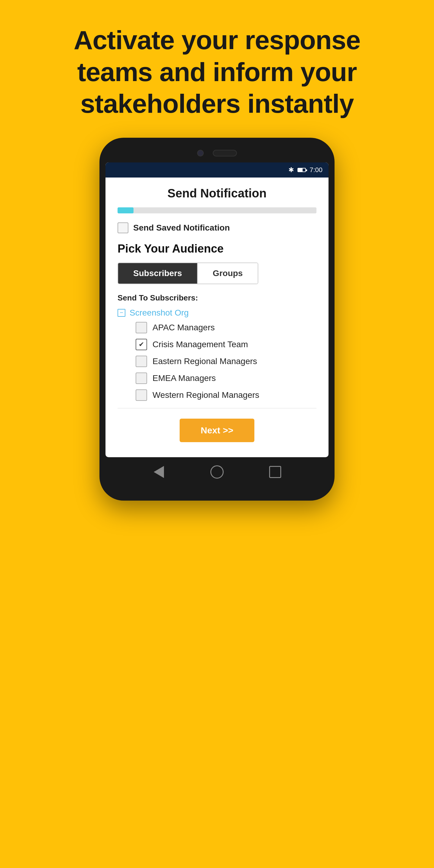 The height and width of the screenshot is (868, 434). What do you see at coordinates (226, 378) in the screenshot?
I see `list-item: EMEA Managers` at bounding box center [226, 378].